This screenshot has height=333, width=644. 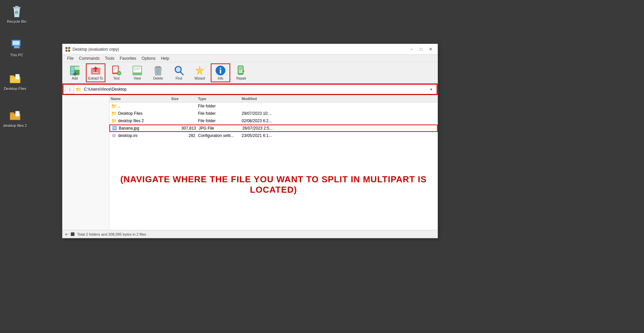 I want to click on toolbar: ➕ Add Extract To, so click(x=250, y=73).